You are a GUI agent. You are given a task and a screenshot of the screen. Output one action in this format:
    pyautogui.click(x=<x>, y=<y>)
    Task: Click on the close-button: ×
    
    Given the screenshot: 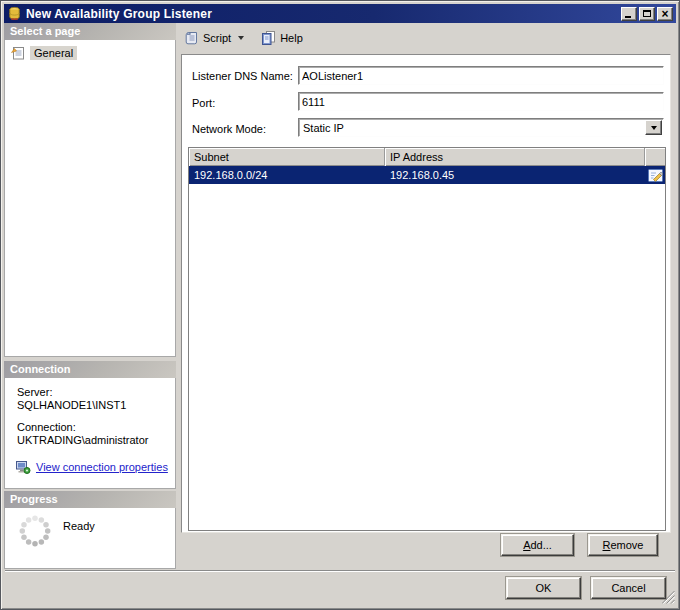 What is the action you would take?
    pyautogui.click(x=665, y=14)
    